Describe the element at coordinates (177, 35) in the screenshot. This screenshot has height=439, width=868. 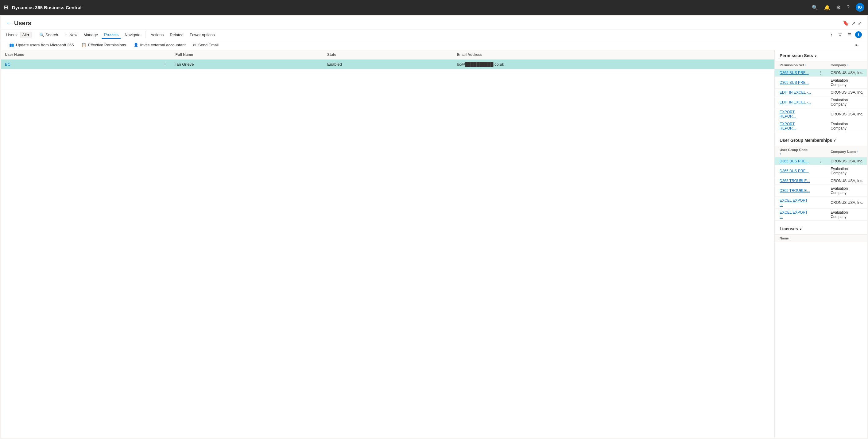
I see `related-label: Related` at that location.